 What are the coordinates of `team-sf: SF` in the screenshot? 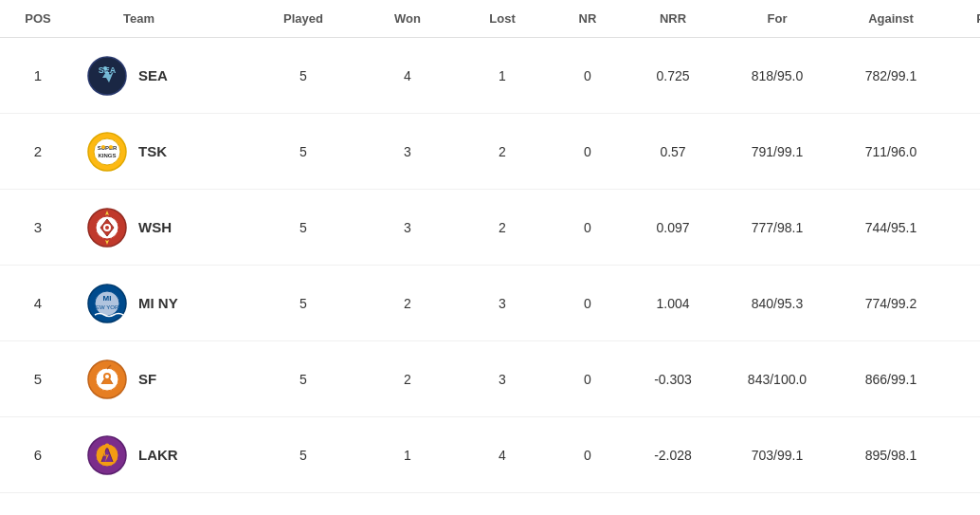 It's located at (161, 379).